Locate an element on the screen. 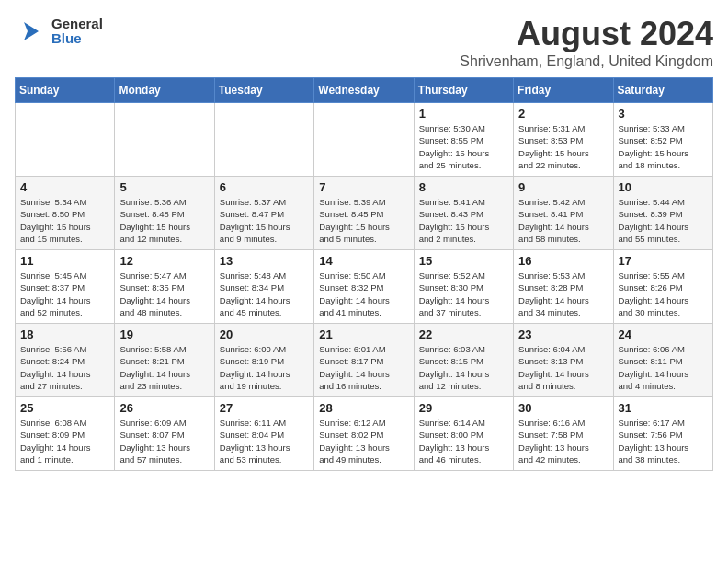 Image resolution: width=728 pixels, height=563 pixels. day-info: Sunrise: 5:36 AMSunset: 8:48 PMDaylight:… is located at coordinates (164, 221).